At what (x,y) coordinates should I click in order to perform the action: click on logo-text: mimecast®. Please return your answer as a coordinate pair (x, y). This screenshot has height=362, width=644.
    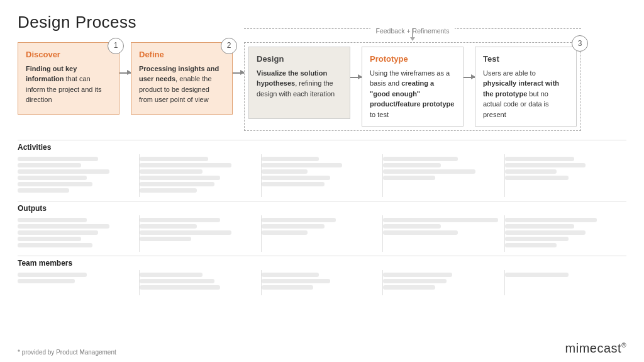
    Looking at the image, I should click on (596, 348).